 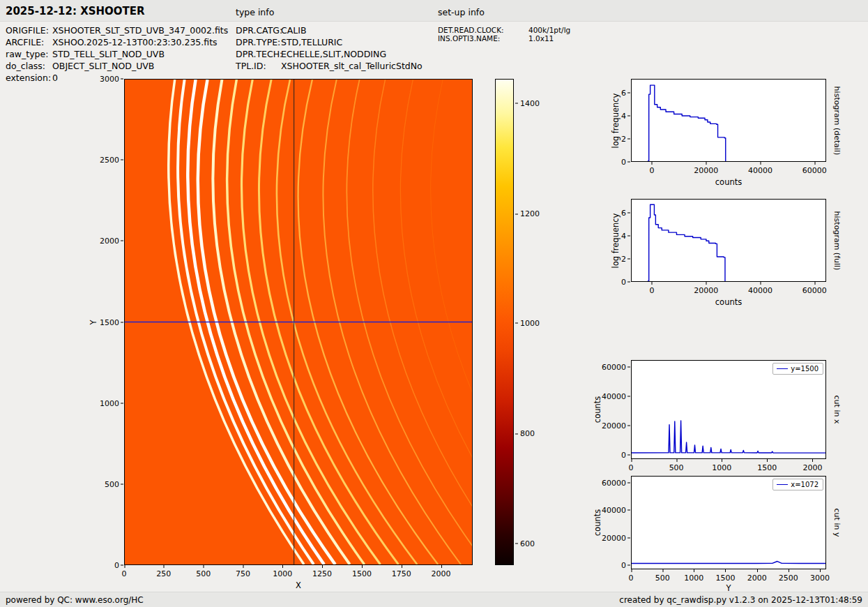 What do you see at coordinates (676, 467) in the screenshot?
I see `cut-x-x-tick: 500` at bounding box center [676, 467].